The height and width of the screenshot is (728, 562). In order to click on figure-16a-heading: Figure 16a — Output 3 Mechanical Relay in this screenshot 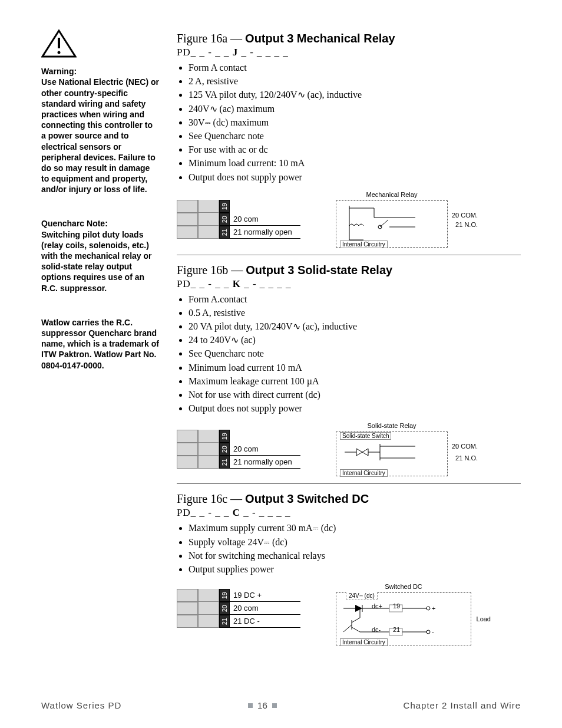, I will do `click(349, 39)`.